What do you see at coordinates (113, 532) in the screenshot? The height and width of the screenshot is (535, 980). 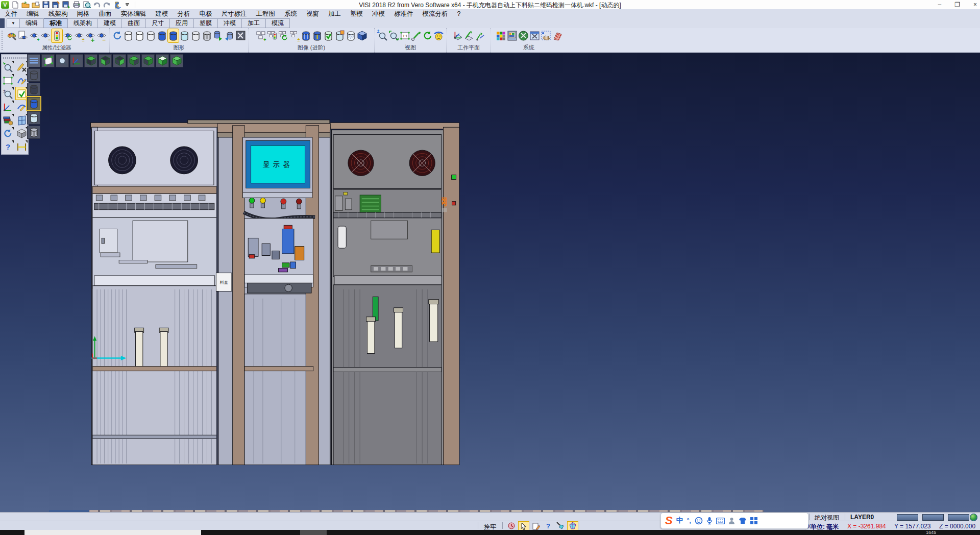 I see `taskbar-search-box` at bounding box center [113, 532].